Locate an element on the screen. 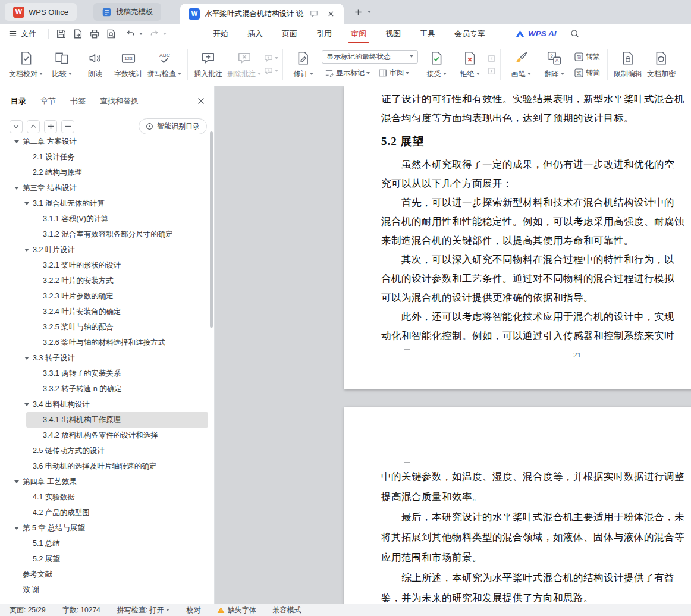 This screenshot has width=691, height=616. toc-item: 3.2.3 叶片参数的确定 is located at coordinates (107, 296).